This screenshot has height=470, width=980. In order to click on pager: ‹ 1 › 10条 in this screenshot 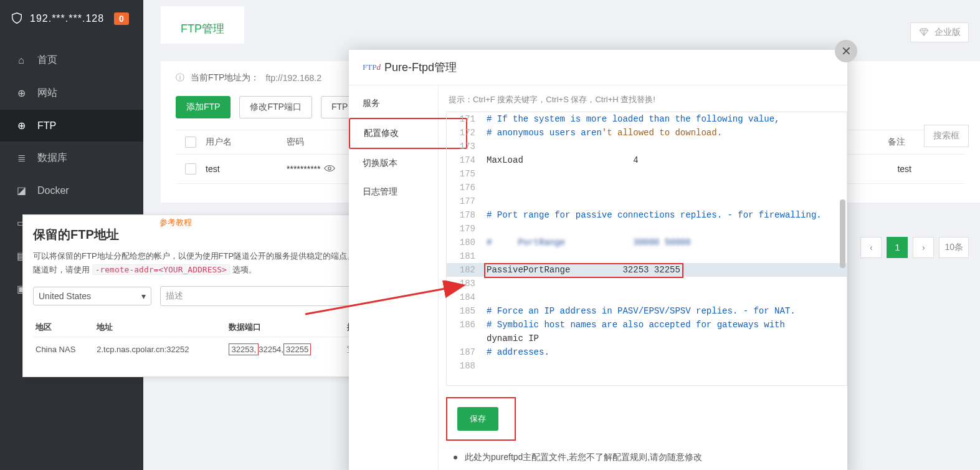, I will do `click(915, 247)`.